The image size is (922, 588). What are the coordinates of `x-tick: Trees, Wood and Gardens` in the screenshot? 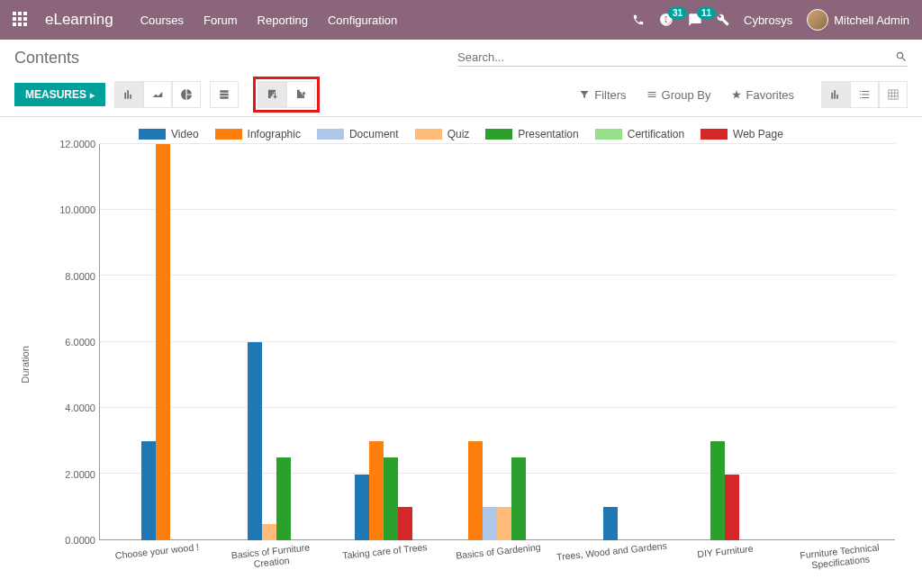 It's located at (612, 561).